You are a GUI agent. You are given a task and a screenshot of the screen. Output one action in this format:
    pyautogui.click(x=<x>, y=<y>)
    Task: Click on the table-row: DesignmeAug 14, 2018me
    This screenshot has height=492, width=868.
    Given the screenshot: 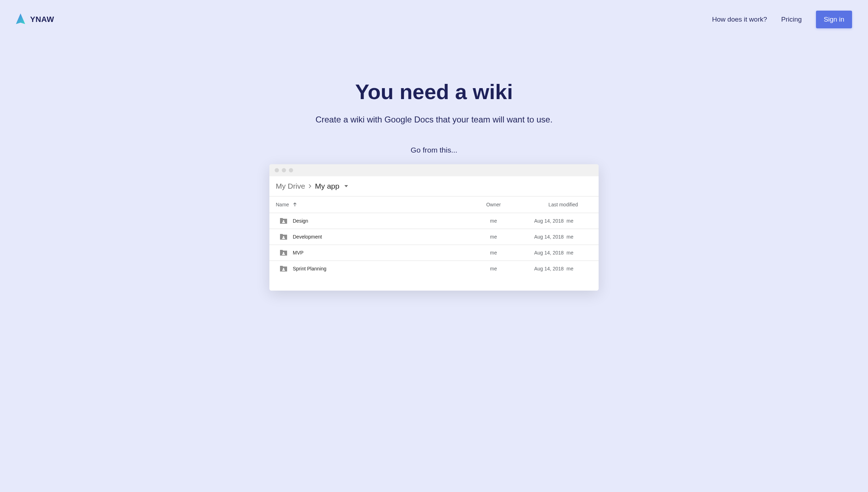 What is the action you would take?
    pyautogui.click(x=434, y=221)
    